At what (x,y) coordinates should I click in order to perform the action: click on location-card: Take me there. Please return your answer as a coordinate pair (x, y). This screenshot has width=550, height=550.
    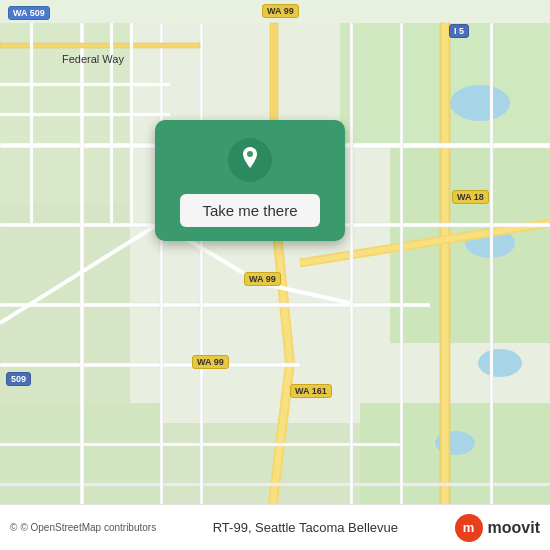
    Looking at the image, I should click on (250, 180).